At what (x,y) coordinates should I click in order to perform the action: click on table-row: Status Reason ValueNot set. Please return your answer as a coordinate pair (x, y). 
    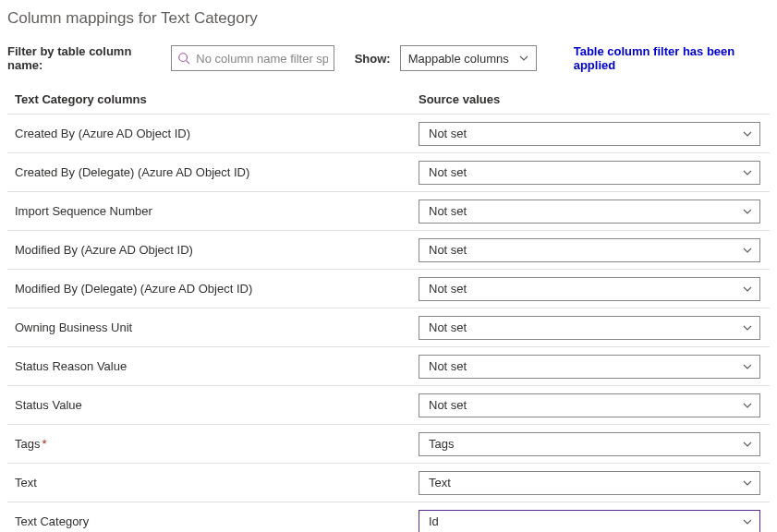
    Looking at the image, I should click on (388, 367).